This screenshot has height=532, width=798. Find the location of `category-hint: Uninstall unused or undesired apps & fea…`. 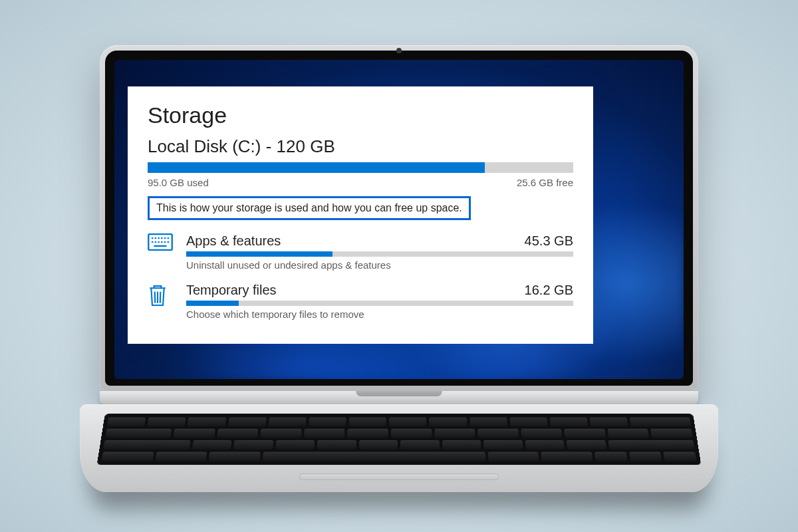

category-hint: Uninstall unused or undesired apps & fea… is located at coordinates (380, 265).